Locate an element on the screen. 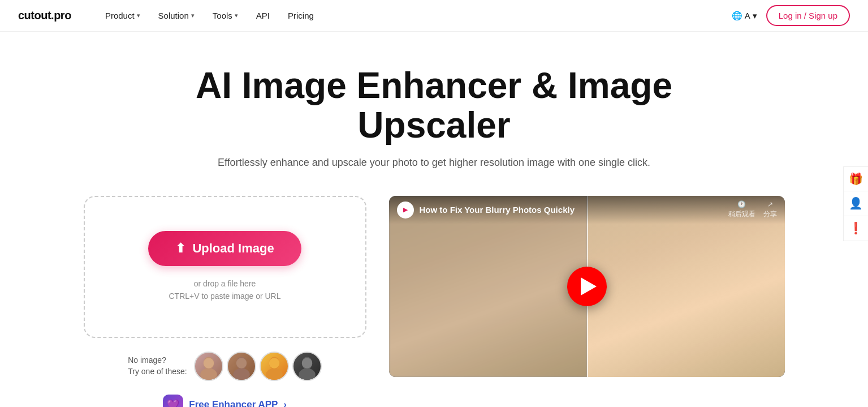  youtube-logo: ▶ is located at coordinates (405, 210).